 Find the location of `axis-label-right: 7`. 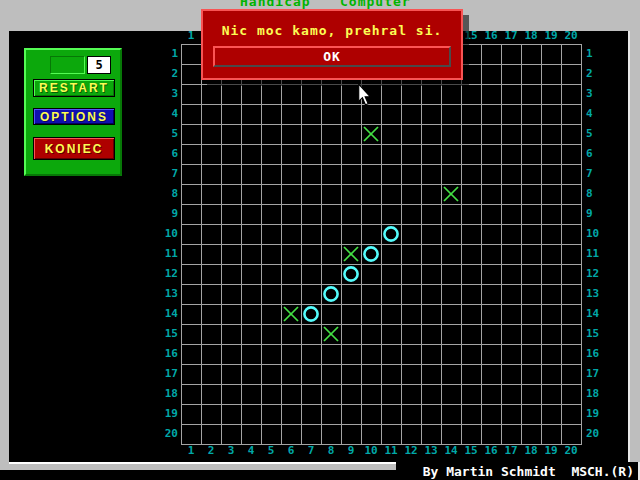

axis-label-right: 7 is located at coordinates (597, 174).